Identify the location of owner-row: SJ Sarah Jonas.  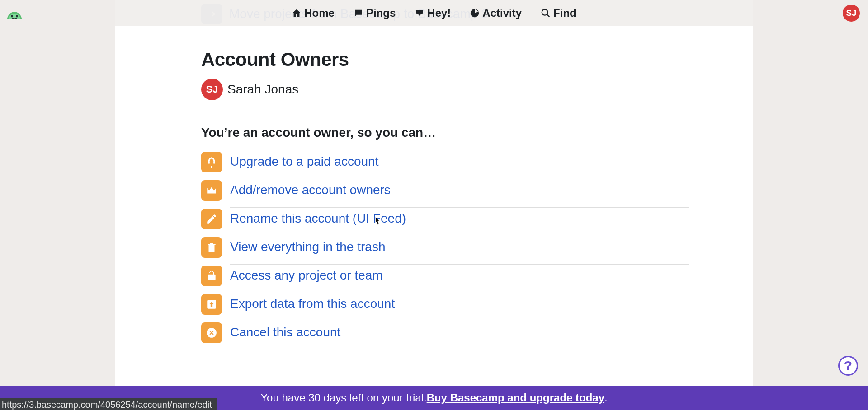
(445, 89).